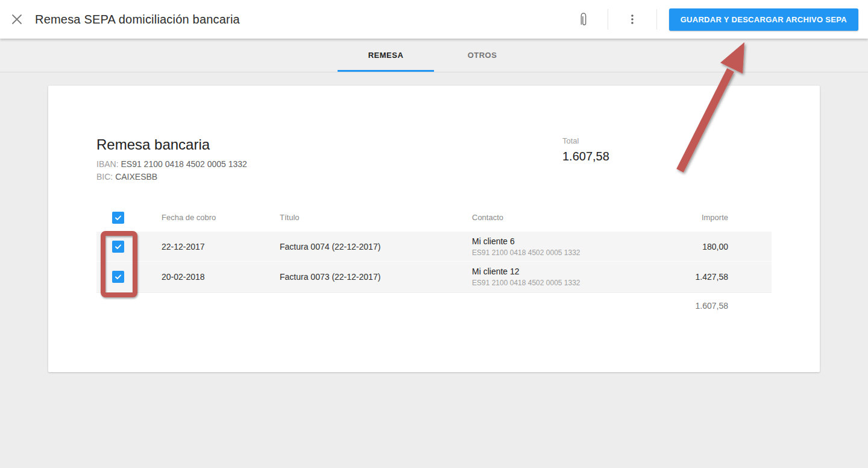 This screenshot has width=868, height=468. What do you see at coordinates (632, 19) in the screenshot?
I see `more-options-button` at bounding box center [632, 19].